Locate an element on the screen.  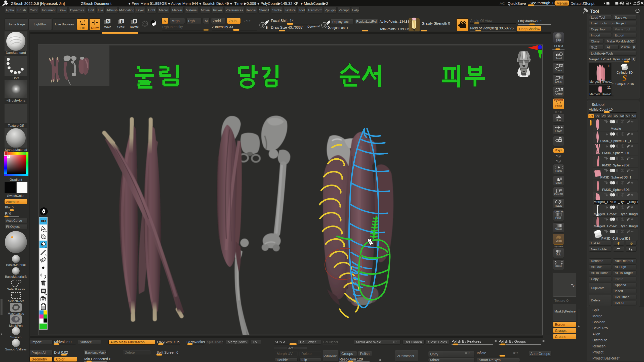
svg-text: D is located at coordinates (329, 28).